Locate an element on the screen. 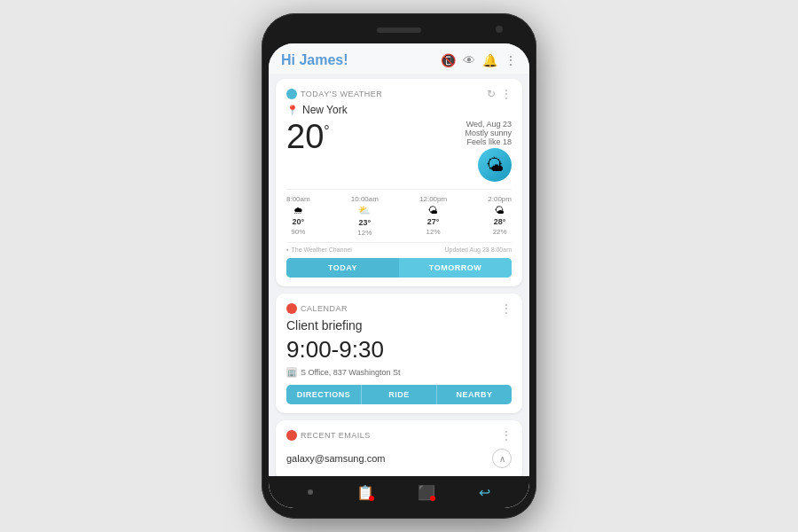 This screenshot has width=798, height=532. hourly-item-3: 12:00pm 🌤 27° 12% is located at coordinates (433, 216).